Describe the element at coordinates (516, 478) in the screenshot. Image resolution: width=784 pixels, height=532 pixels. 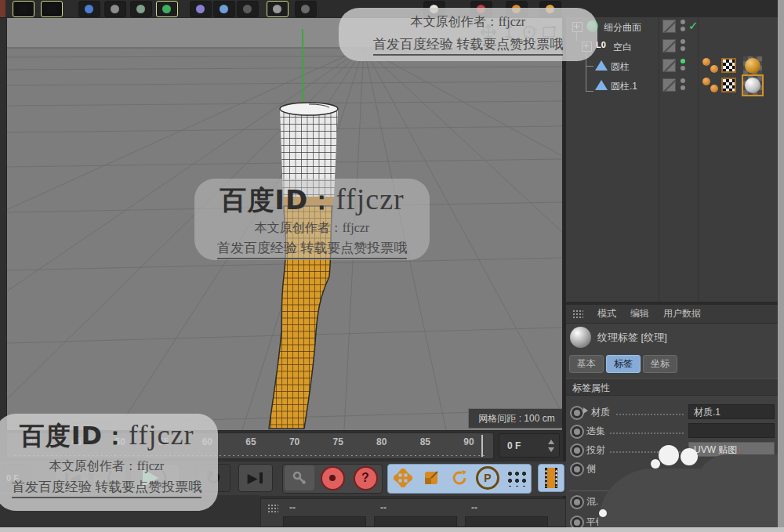
I see `dots-grid-icon` at that location.